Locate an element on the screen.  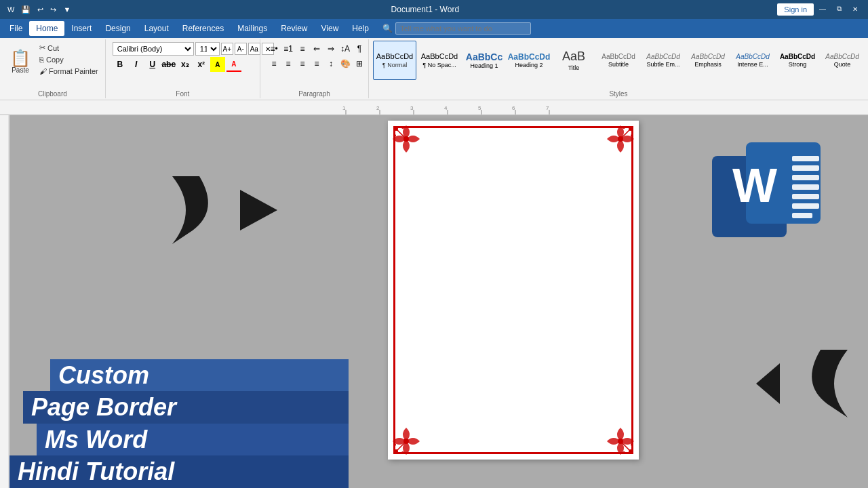
show-marks-button: ¶ is located at coordinates (359, 49).